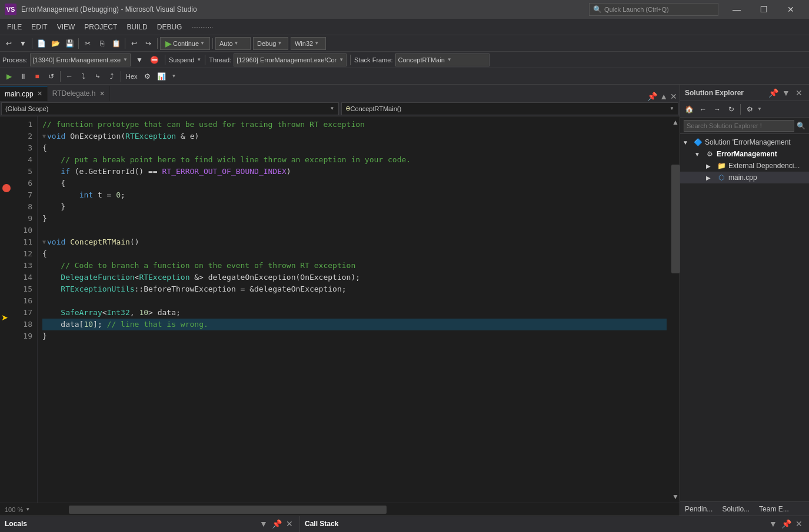 The height and width of the screenshot is (532, 809). Describe the element at coordinates (148, 44) in the screenshot. I see `toolbar-btn-redo: ↪` at that location.